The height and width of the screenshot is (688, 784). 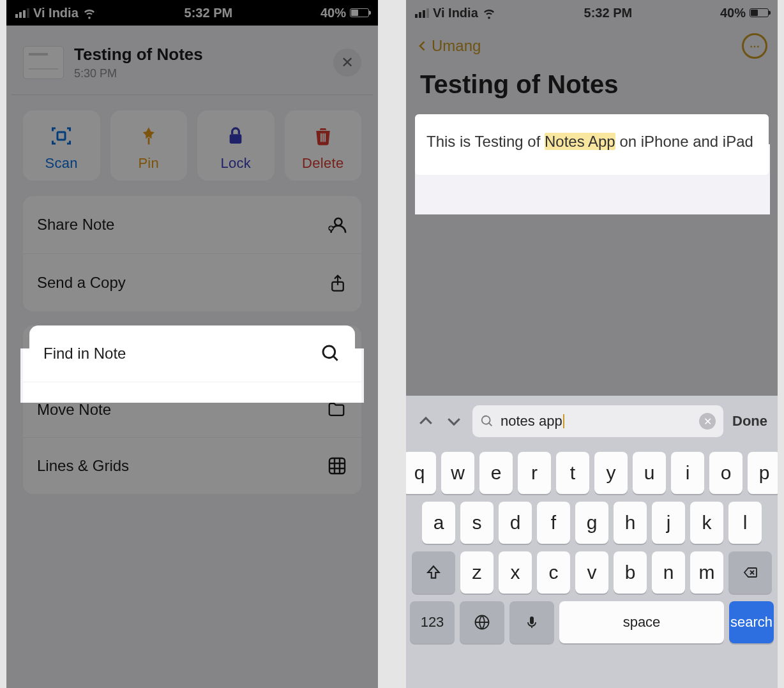 I want to click on key-k: k, so click(x=707, y=523).